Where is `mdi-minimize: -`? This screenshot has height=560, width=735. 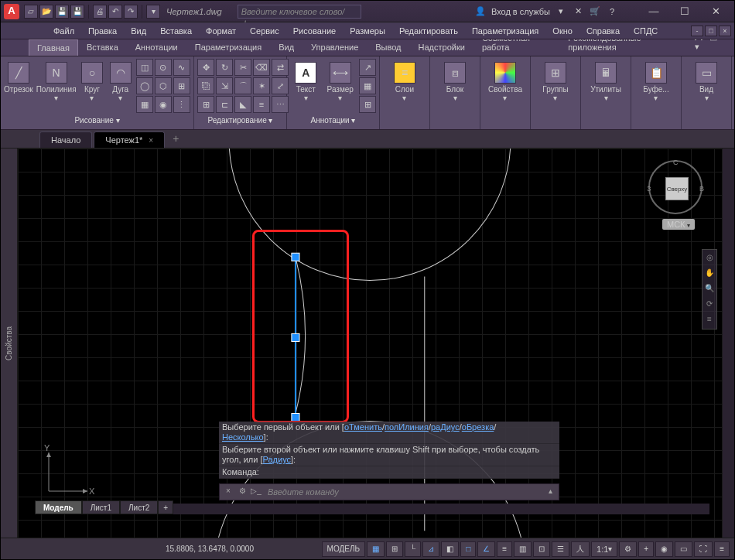 mdi-minimize: - is located at coordinates (697, 31).